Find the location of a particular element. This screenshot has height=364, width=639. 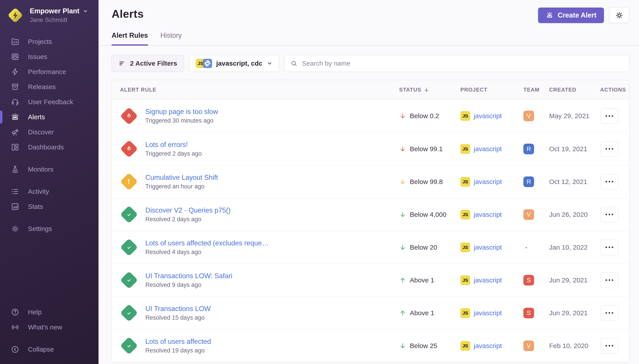

python-project-icon is located at coordinates (208, 64).